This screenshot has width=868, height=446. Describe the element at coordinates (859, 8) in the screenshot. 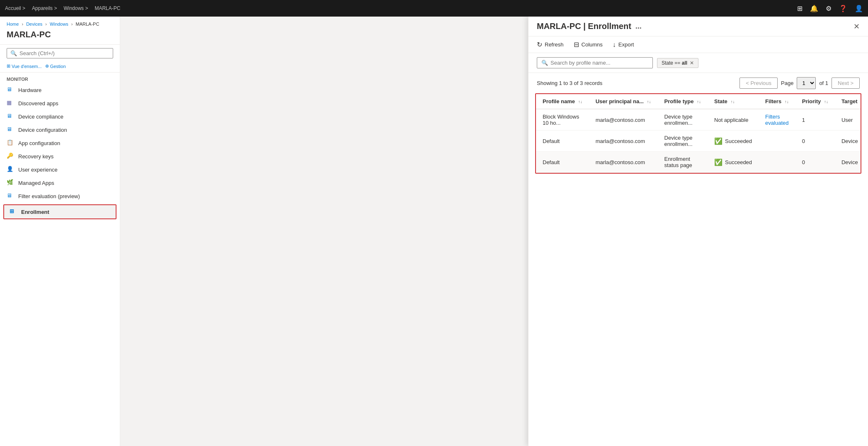

I see `user-icon: 👤` at that location.